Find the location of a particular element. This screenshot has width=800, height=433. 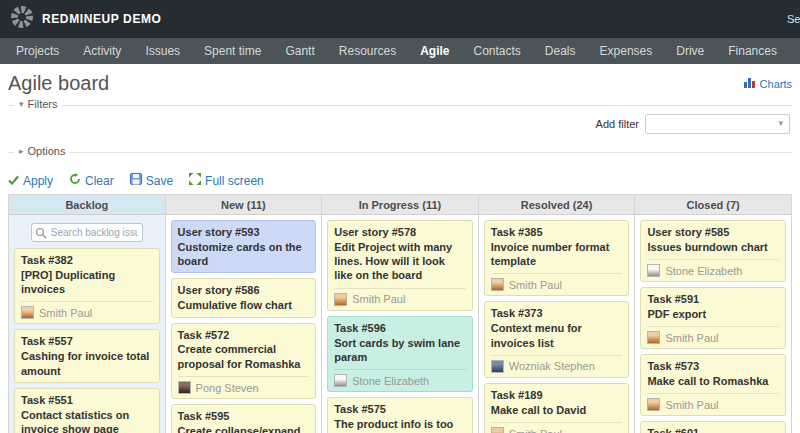

nav-item-agile: Agile is located at coordinates (434, 51).